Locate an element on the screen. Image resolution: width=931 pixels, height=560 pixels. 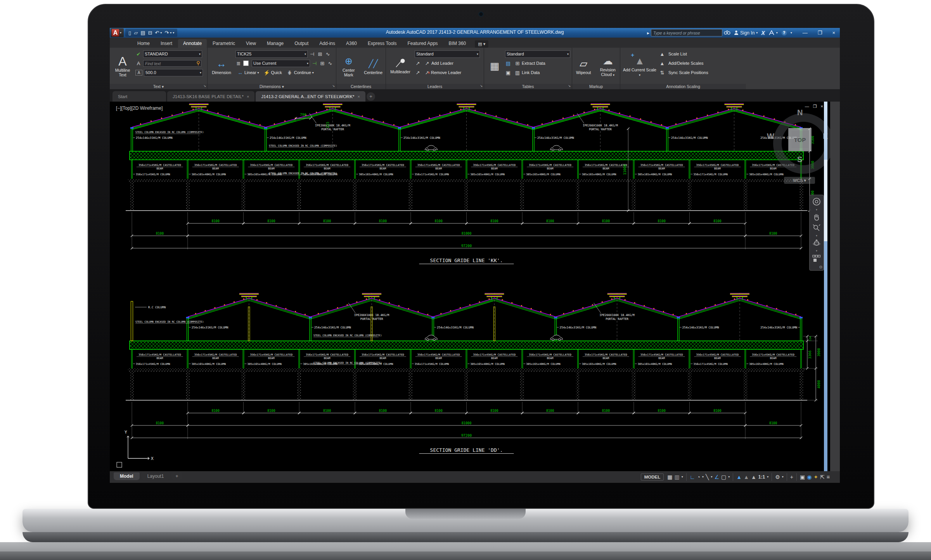
new-drawing-tab-button: + is located at coordinates (371, 97).